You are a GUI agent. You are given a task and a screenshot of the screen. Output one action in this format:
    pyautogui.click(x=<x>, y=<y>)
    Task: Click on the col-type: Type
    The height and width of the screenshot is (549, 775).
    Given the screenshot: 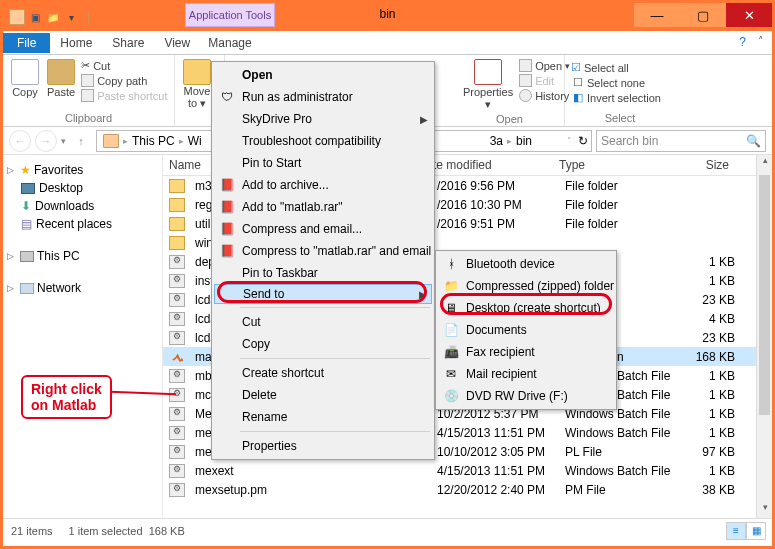 What is the action you would take?
    pyautogui.click(x=619, y=165)
    